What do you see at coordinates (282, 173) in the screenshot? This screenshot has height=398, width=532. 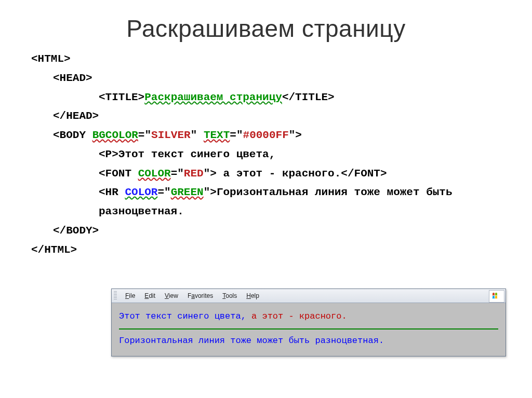 I see `font-text: а этот - красного.` at bounding box center [282, 173].